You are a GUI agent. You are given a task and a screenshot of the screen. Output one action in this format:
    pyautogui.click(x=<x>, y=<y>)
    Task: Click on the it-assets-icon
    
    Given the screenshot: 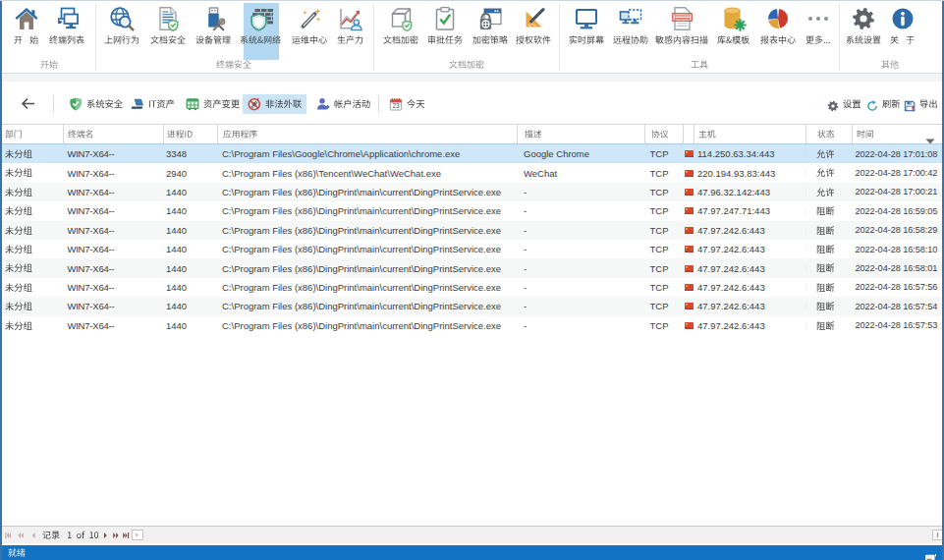 What is the action you would take?
    pyautogui.click(x=138, y=104)
    